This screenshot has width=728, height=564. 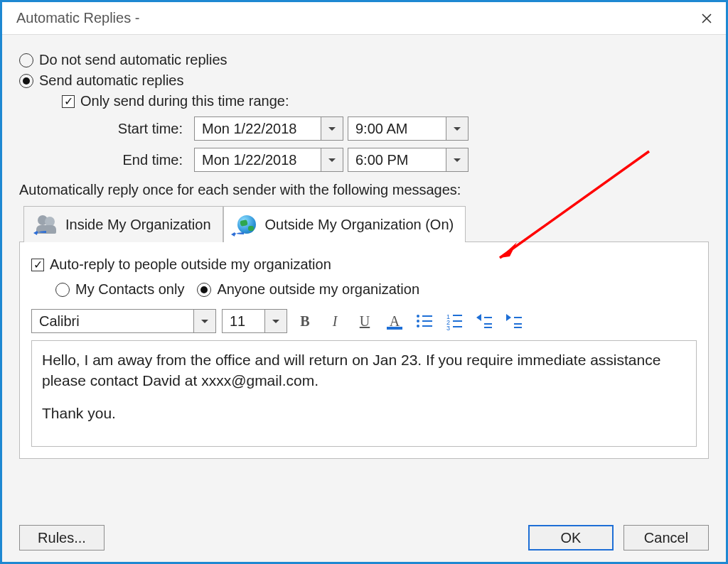 I want to click on only-range-label: Only send during this time range:, so click(x=185, y=101).